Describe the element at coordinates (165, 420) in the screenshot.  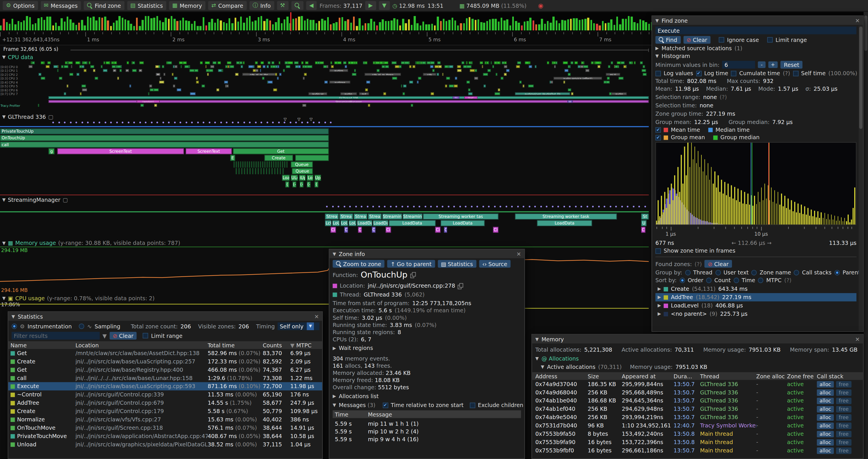
I see `table-row: Normalizejni/../jni/src/claw/vfs/Vfs.cpp…` at that location.